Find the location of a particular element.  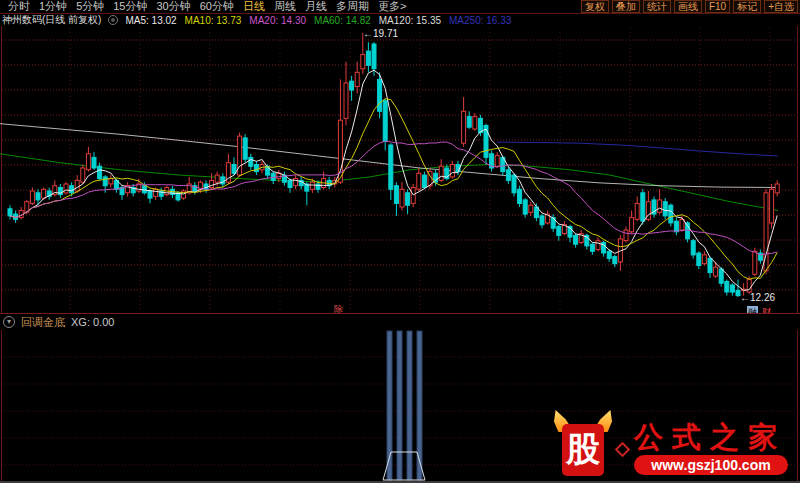

tab-period-6: 日线 is located at coordinates (254, 6).